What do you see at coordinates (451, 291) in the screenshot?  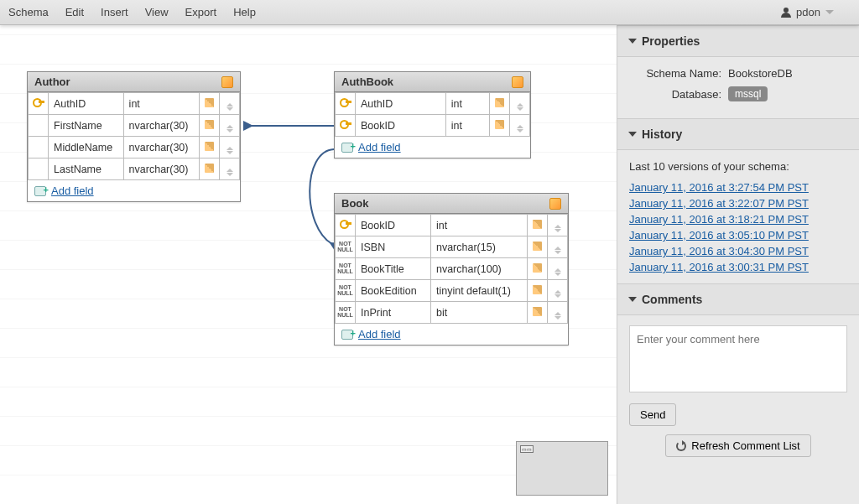 I see `table-row: NOTNULL BookEdition tinyint default(1)` at bounding box center [451, 291].